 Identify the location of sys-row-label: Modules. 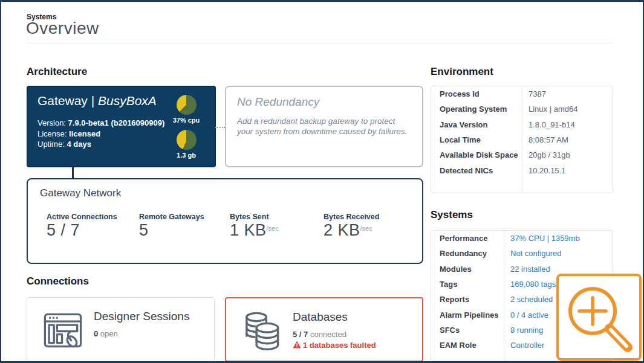
(467, 269).